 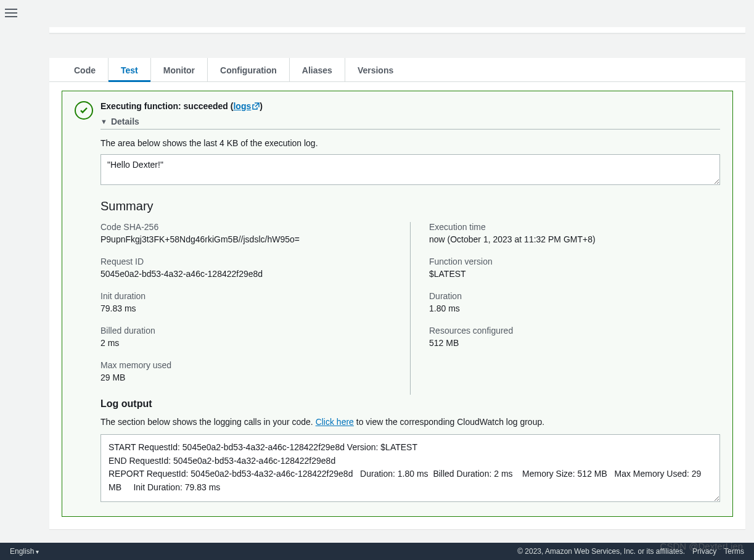 I want to click on card-edge, so click(x=397, y=30).